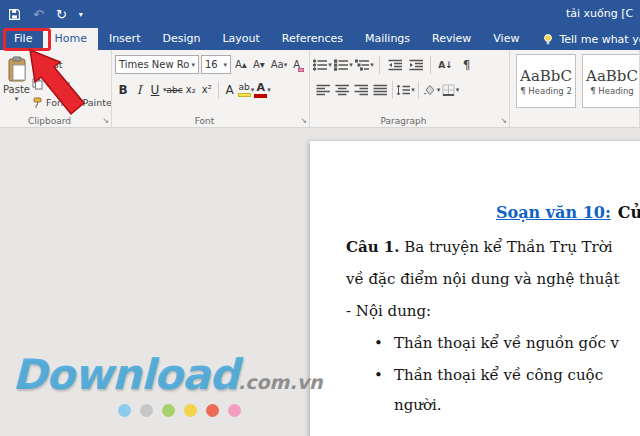 This screenshot has width=640, height=436. Describe the element at coordinates (504, 121) in the screenshot. I see `paragraph-dialog-launcher-icon: ↘` at that location.